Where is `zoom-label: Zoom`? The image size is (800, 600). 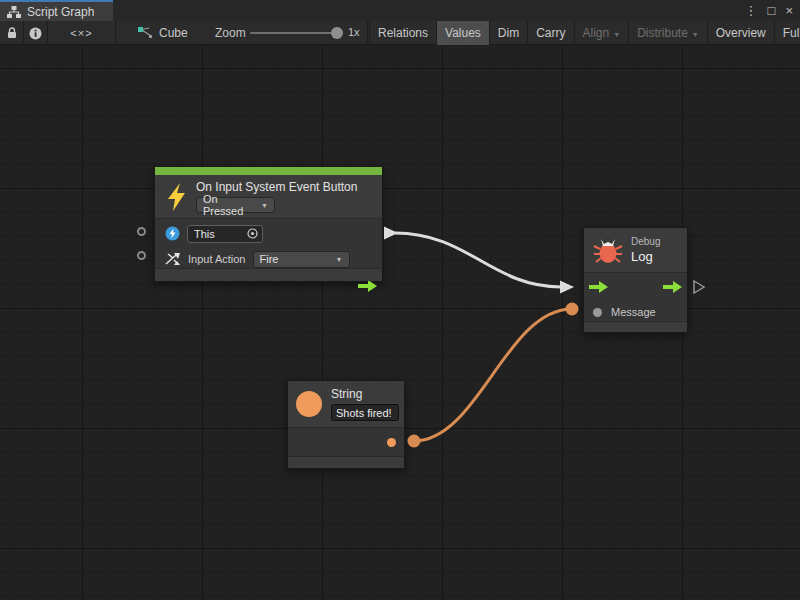
zoom-label: Zoom is located at coordinates (230, 33).